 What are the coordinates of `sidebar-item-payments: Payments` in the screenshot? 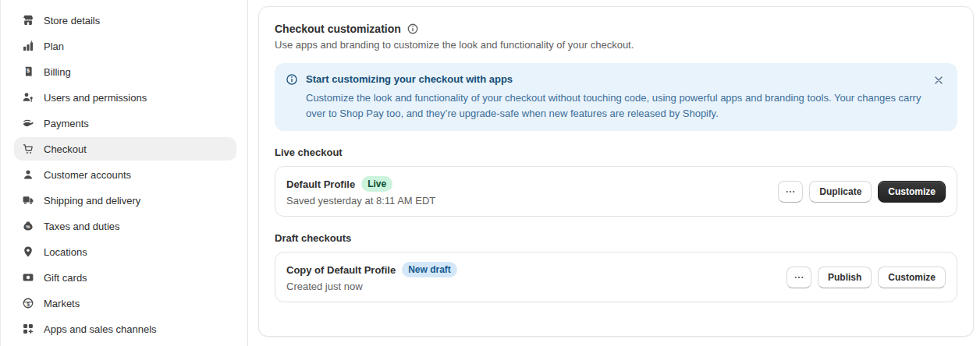 It's located at (125, 123).